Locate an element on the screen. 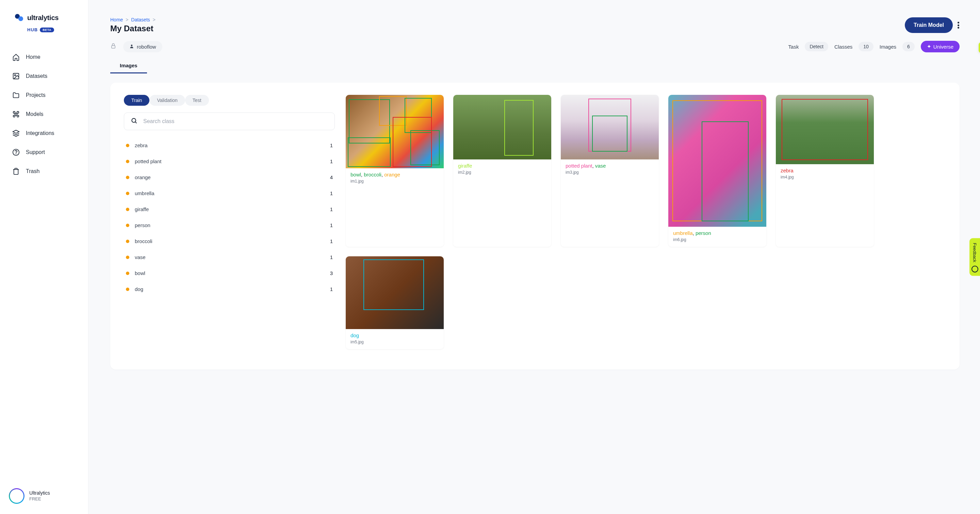  card-labels: giraffe is located at coordinates (502, 166).